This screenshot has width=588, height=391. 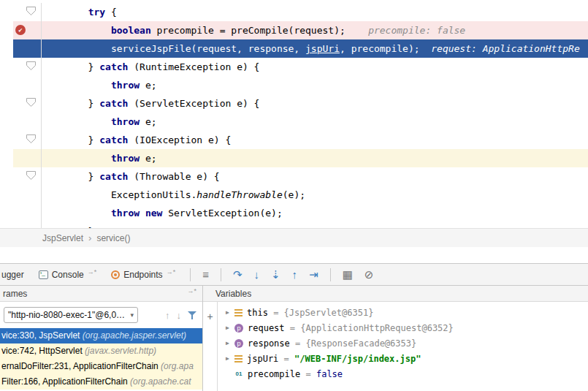 What do you see at coordinates (263, 359) in the screenshot?
I see `variable-name: jspUri` at bounding box center [263, 359].